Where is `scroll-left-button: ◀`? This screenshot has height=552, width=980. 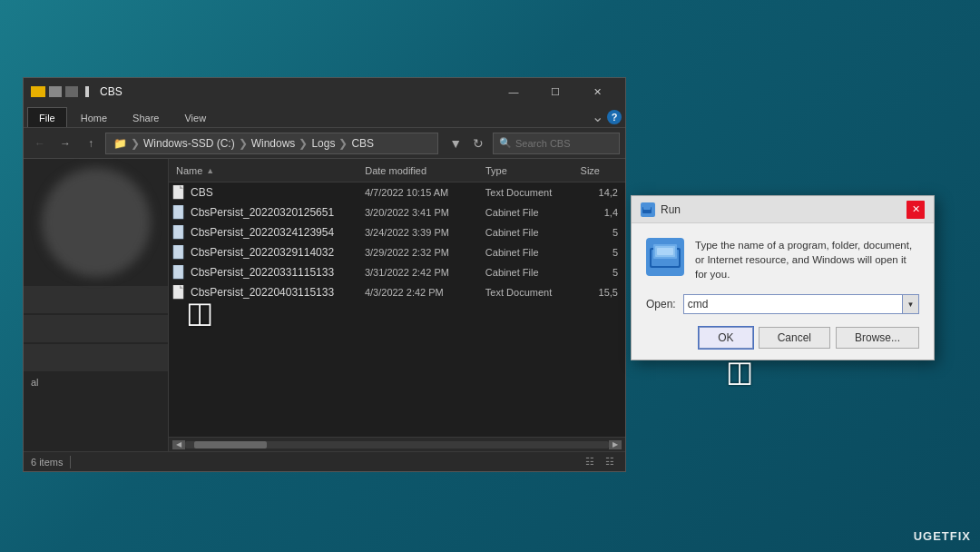 scroll-left-button: ◀ is located at coordinates (179, 445).